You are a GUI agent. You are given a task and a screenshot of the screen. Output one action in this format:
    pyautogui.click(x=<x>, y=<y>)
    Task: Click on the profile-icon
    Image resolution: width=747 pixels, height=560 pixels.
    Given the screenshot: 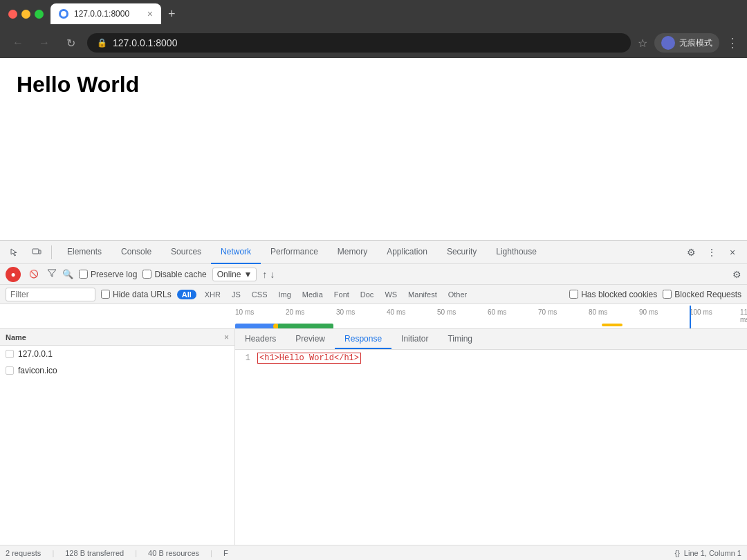 What is the action you would take?
    pyautogui.click(x=668, y=43)
    